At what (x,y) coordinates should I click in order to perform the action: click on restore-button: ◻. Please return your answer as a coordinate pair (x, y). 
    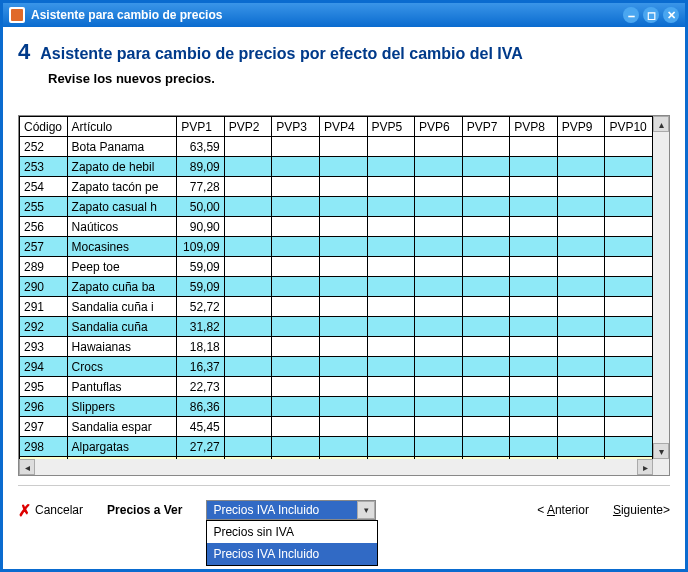
    Looking at the image, I should click on (651, 15).